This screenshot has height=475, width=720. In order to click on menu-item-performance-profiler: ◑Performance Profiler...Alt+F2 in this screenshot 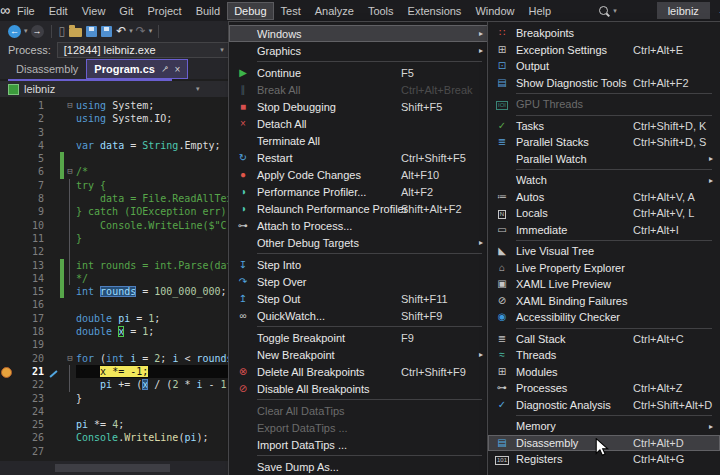, I will do `click(360, 192)`.